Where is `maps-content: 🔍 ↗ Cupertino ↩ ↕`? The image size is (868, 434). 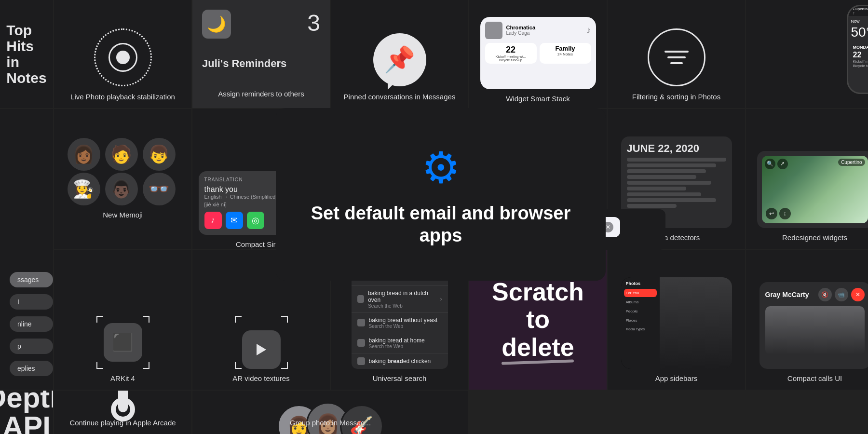 maps-content: 🔍 ↗ Cupertino ↩ ↕ is located at coordinates (815, 190).